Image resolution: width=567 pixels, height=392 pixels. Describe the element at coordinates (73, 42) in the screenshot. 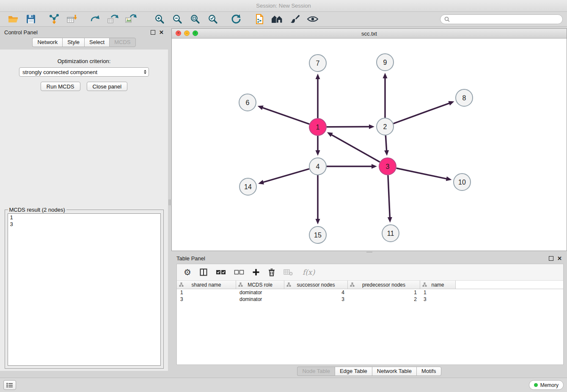

I see `tab-style: Style` at that location.